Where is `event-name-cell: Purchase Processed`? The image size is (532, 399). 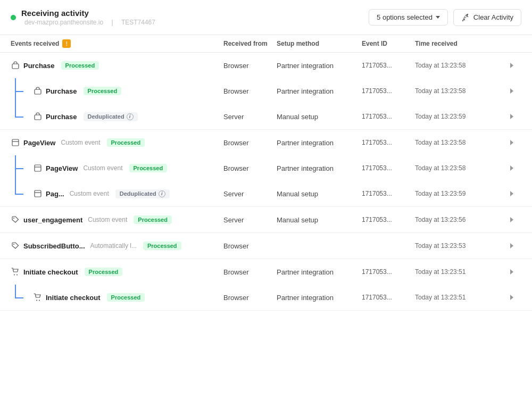
event-name-cell: Purchase Processed is located at coordinates (117, 91).